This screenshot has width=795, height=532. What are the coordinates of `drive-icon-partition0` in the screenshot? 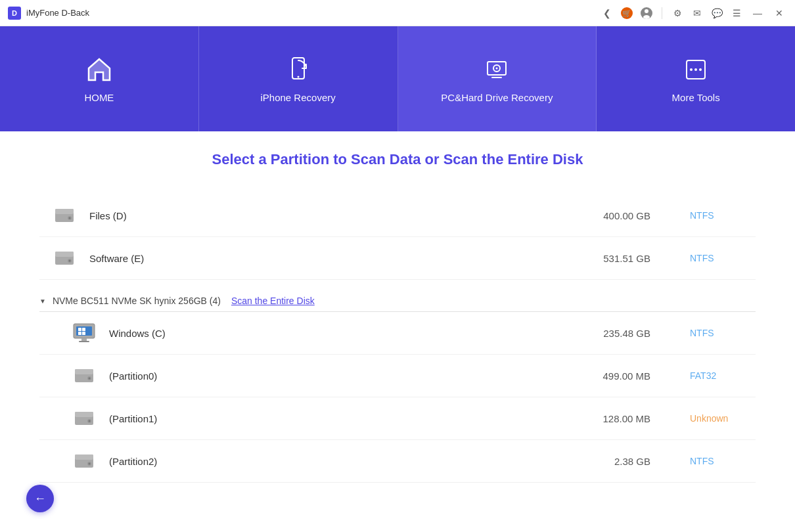 It's located at (84, 376).